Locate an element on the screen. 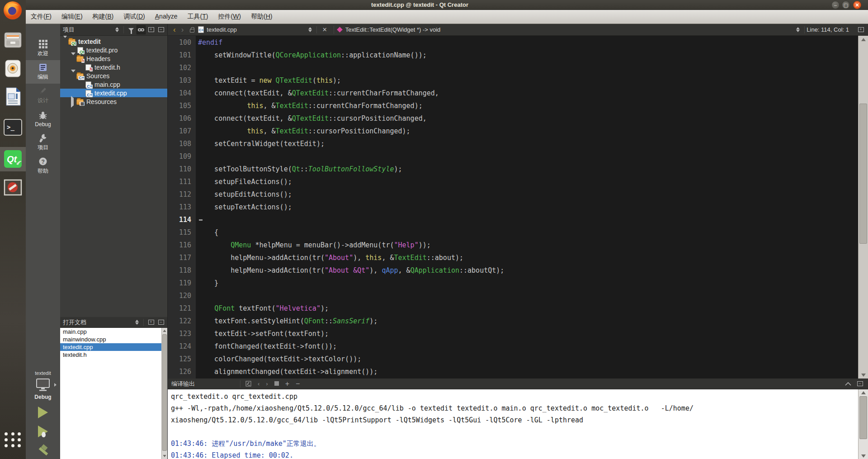  output-back-icon: ‹ is located at coordinates (259, 383).